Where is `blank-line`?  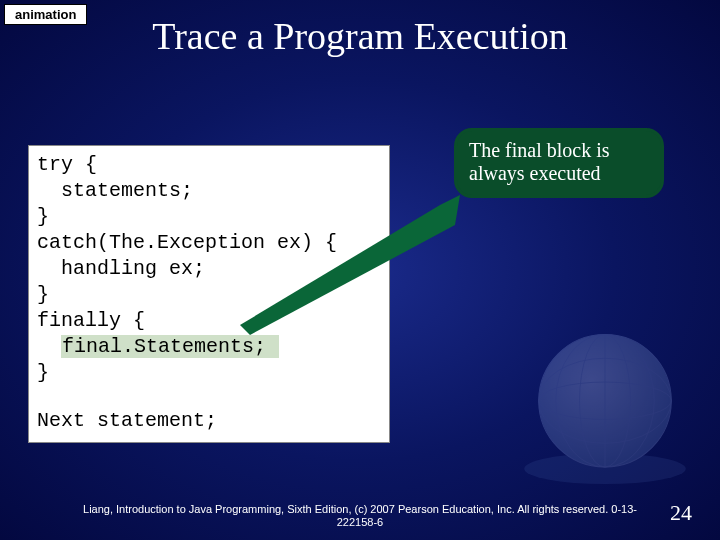 blank-line is located at coordinates (209, 397).